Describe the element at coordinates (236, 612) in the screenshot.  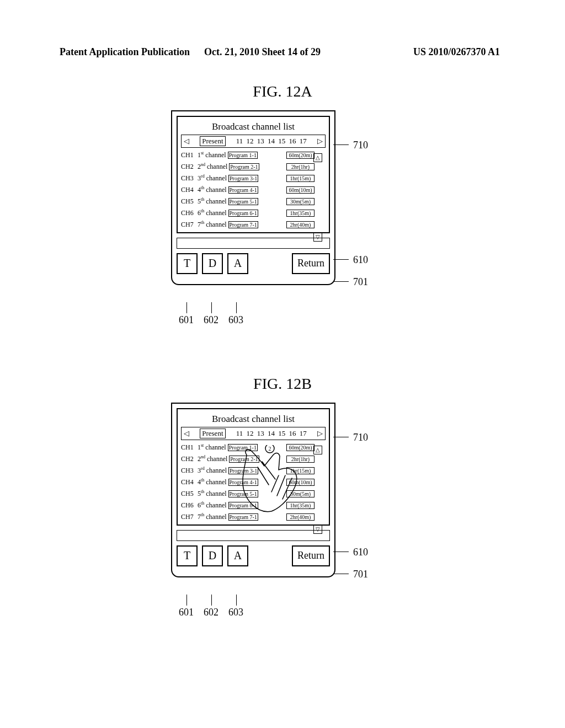
I see `callout-603: 603` at that location.